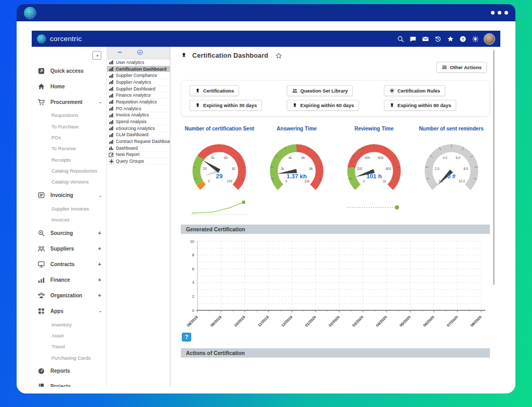 This screenshot has width=532, height=407. I want to click on validate-icon, so click(140, 53).